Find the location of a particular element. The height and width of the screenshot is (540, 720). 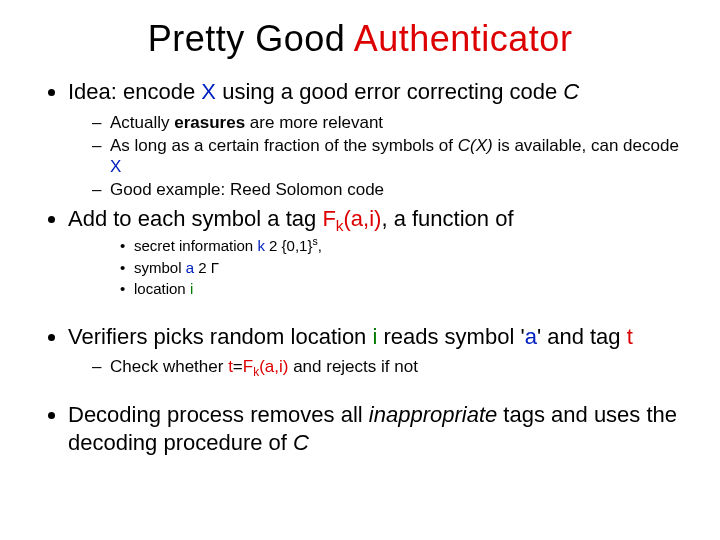

code-c: C is located at coordinates (571, 92).